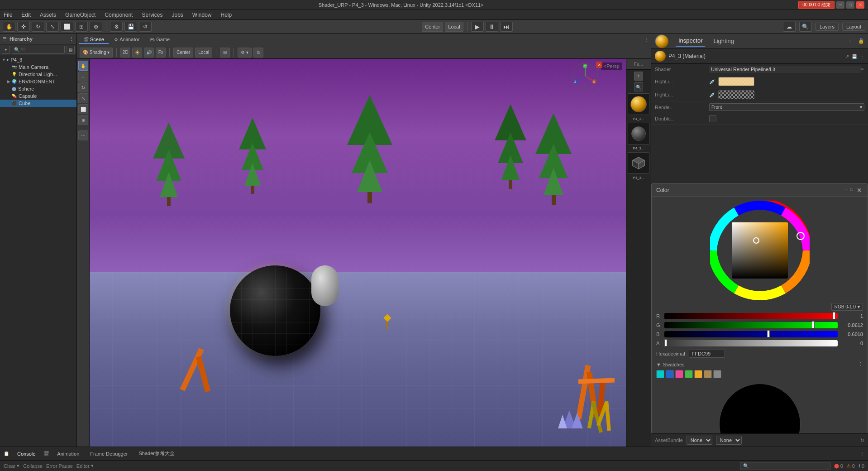  Describe the element at coordinates (94, 40) in the screenshot. I see `tab-scene: 🎬Scene` at that location.